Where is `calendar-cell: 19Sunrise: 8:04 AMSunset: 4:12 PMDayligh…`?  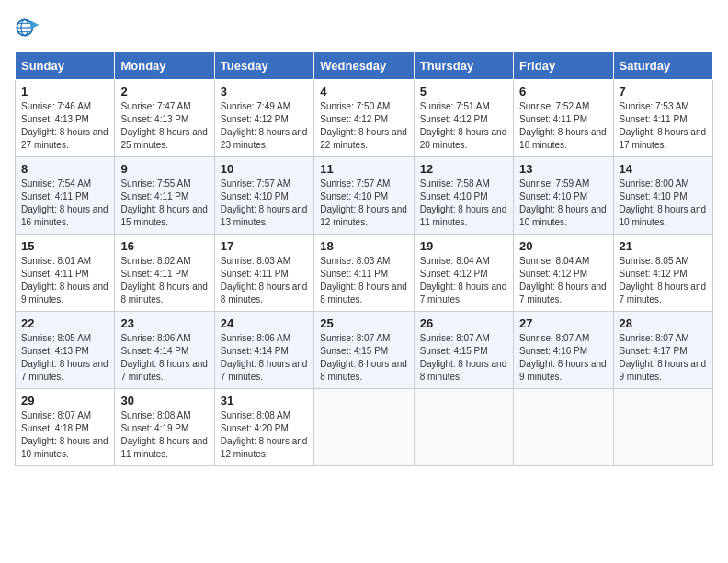 calendar-cell: 19Sunrise: 8:04 AMSunset: 4:12 PMDayligh… is located at coordinates (463, 273).